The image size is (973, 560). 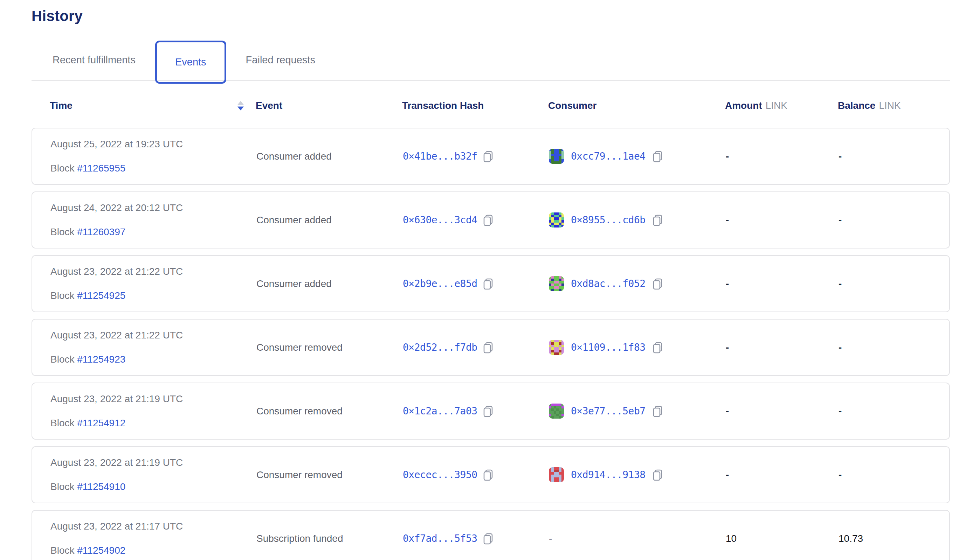 I want to click on event-type-label: Consumer removed, so click(x=299, y=347).